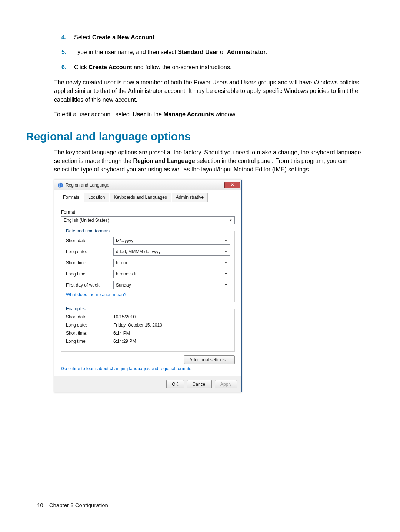 The height and width of the screenshot is (532, 400). I want to click on datetime-fieldset: Date and time formats Short date: M/d/yy…, so click(148, 267).